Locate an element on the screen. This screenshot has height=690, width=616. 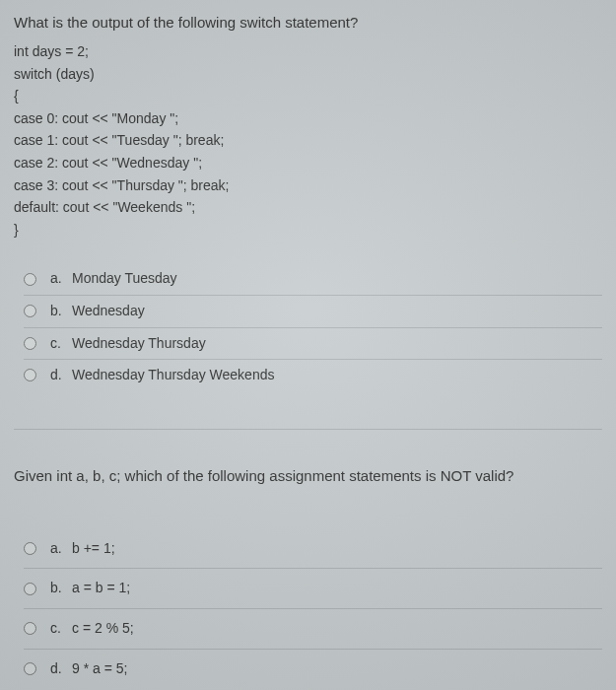
code-line: } is located at coordinates (308, 231).